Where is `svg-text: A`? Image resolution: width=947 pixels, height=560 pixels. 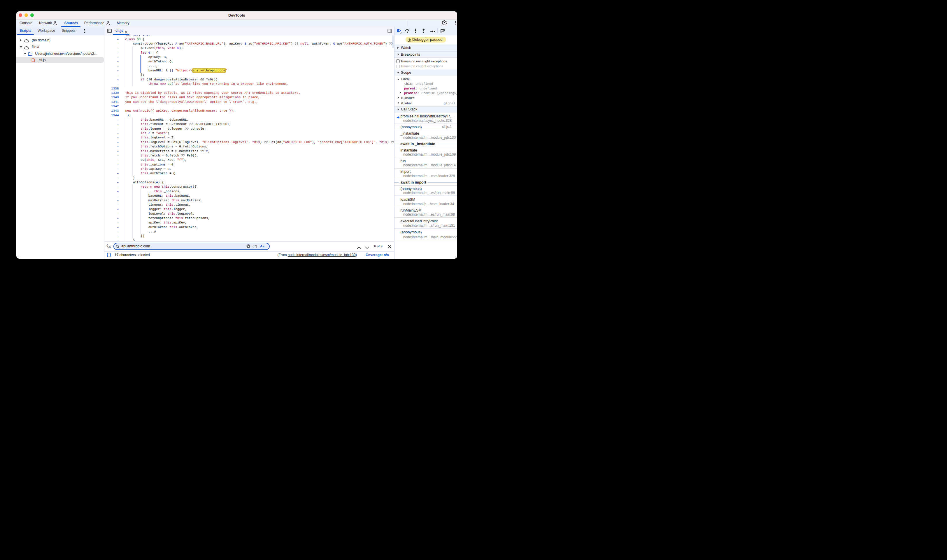 svg-text: A is located at coordinates (107, 245).